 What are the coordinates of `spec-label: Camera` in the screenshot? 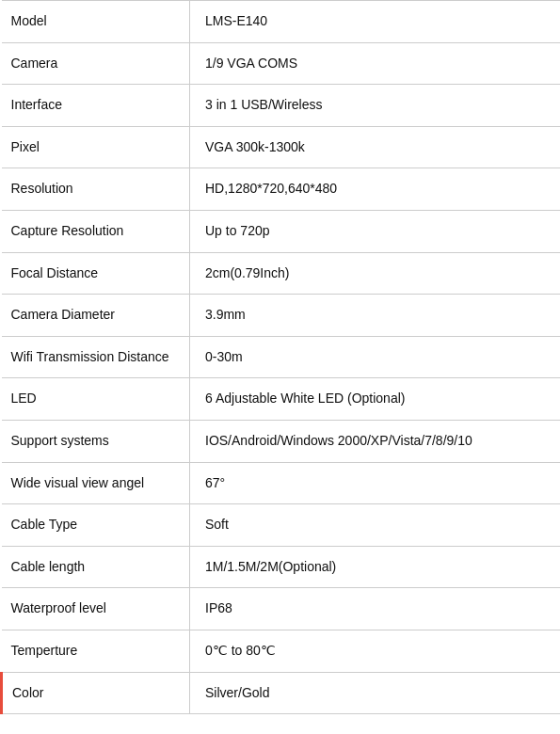 It's located at (96, 64).